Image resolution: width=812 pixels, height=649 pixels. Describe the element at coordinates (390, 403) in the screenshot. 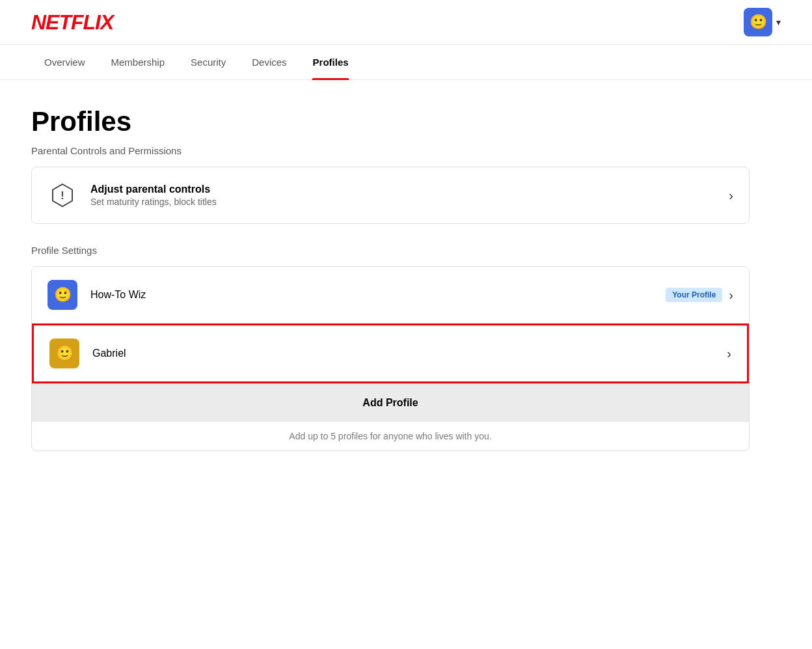

I see `add-profile-label: Add Profile` at that location.